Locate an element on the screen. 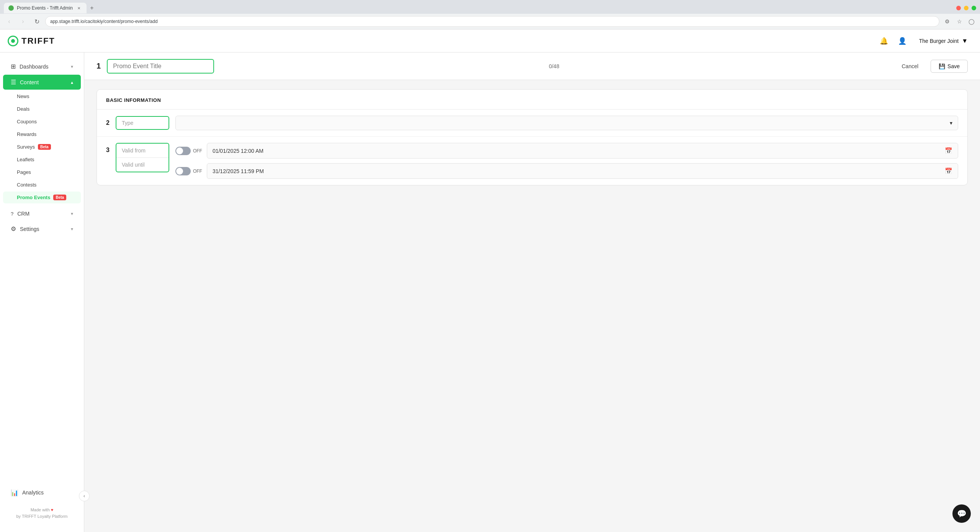 This screenshot has height=532, width=980. extension-icon: ⚙ is located at coordinates (947, 21).